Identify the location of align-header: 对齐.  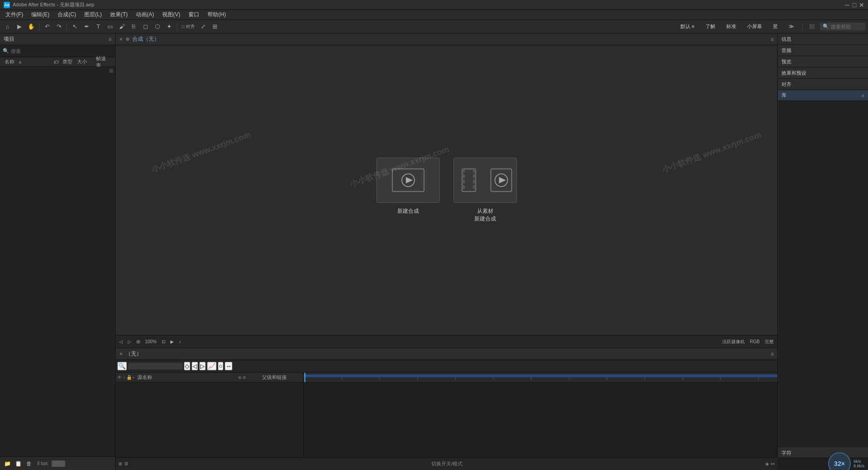
(823, 84).